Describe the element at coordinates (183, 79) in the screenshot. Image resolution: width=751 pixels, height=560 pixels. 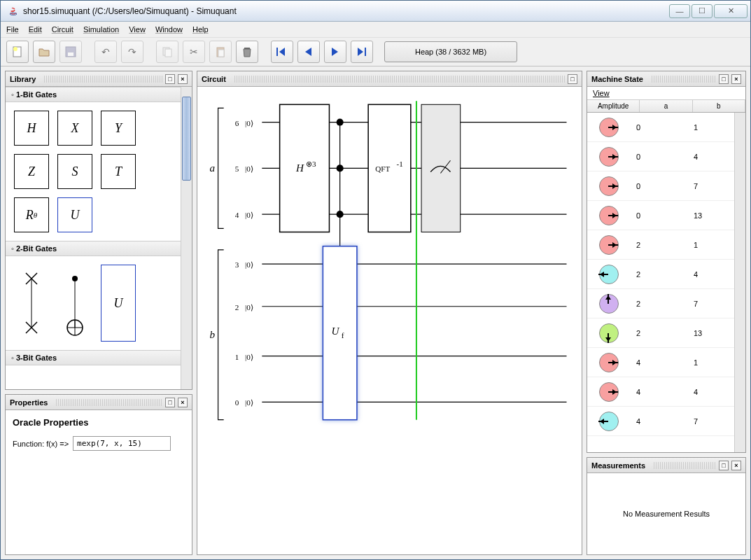
I see `library-close-icon: ×` at that location.